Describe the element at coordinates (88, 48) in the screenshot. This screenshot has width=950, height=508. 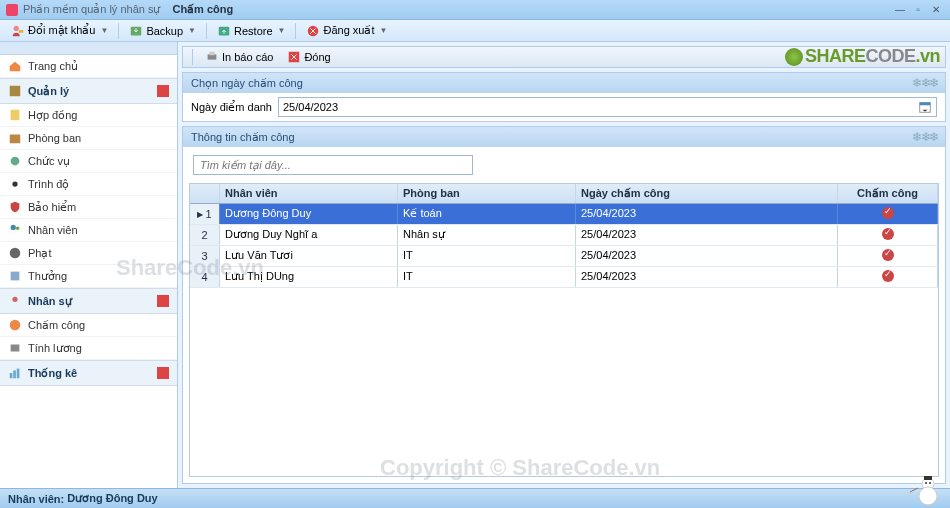
I see `sidebar-header` at that location.